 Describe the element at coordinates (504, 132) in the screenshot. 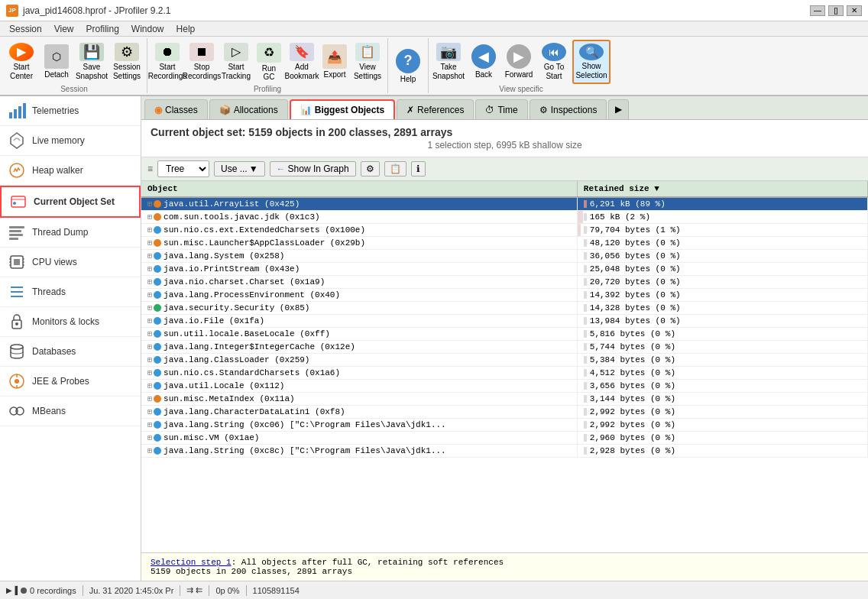

I see `object-info-title: Current object set: 5159 objects in 200 …` at that location.